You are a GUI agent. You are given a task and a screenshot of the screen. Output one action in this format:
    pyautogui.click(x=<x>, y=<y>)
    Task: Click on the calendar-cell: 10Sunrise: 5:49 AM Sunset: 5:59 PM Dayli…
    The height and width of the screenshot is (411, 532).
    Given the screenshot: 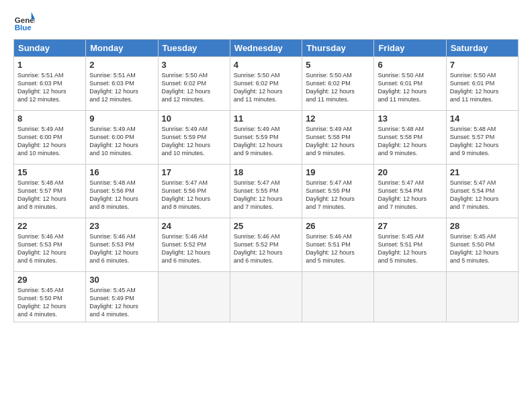 What is the action you would take?
    pyautogui.click(x=193, y=138)
    